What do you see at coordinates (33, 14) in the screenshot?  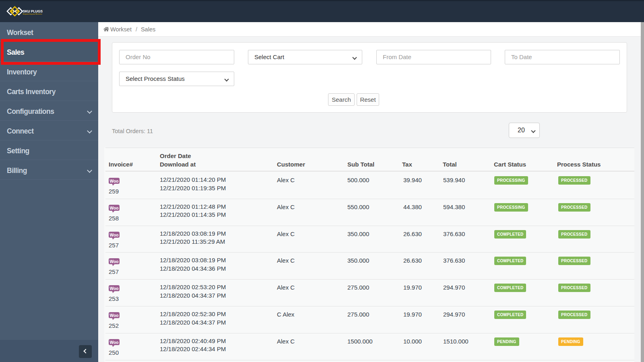 I see `svg-text: Empowering your Business` at bounding box center [33, 14].